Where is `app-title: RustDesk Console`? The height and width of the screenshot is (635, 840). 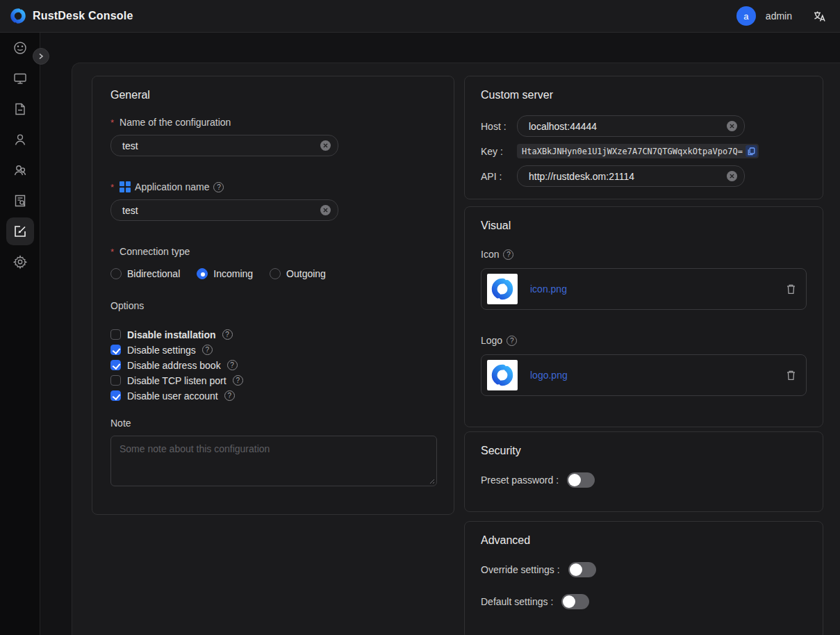 app-title: RustDesk Console is located at coordinates (83, 16).